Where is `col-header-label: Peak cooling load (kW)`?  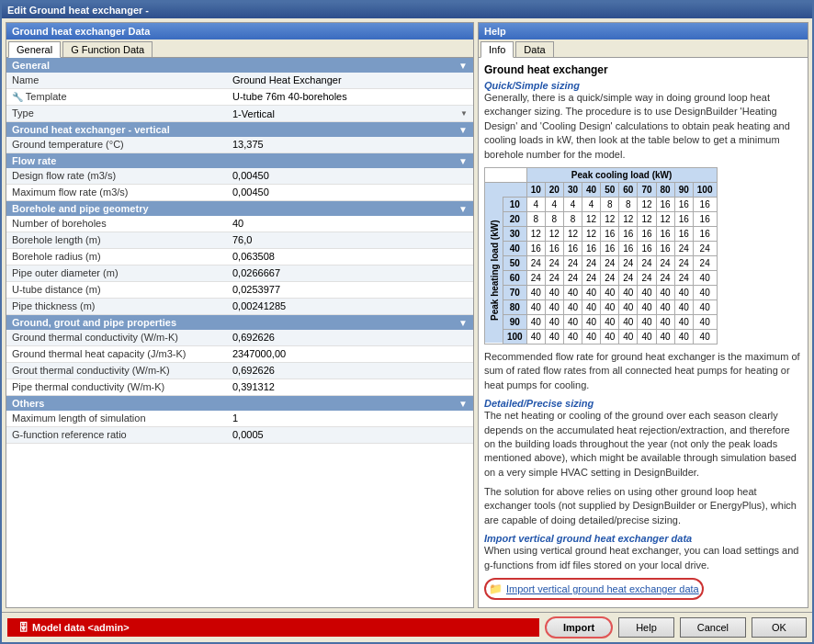
col-header-label: Peak cooling load (kW) is located at coordinates (621, 175).